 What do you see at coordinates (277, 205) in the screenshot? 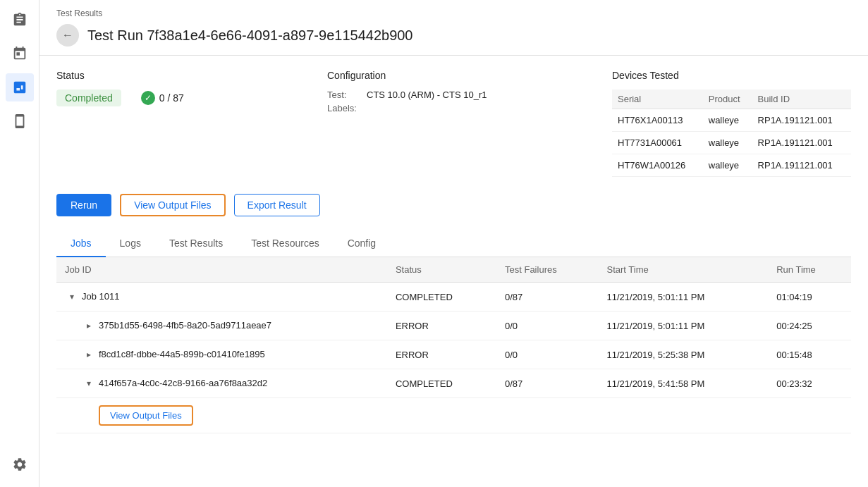
I see `export-result-button: Export Result` at bounding box center [277, 205].